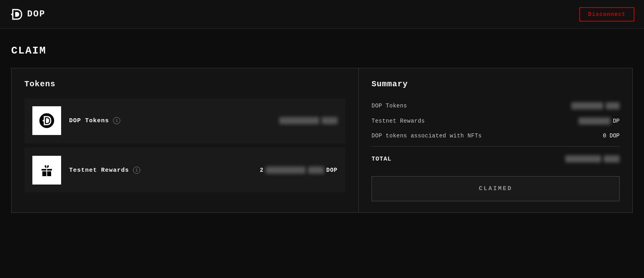  I want to click on summary-nft-value: 0 DOP, so click(611, 136).